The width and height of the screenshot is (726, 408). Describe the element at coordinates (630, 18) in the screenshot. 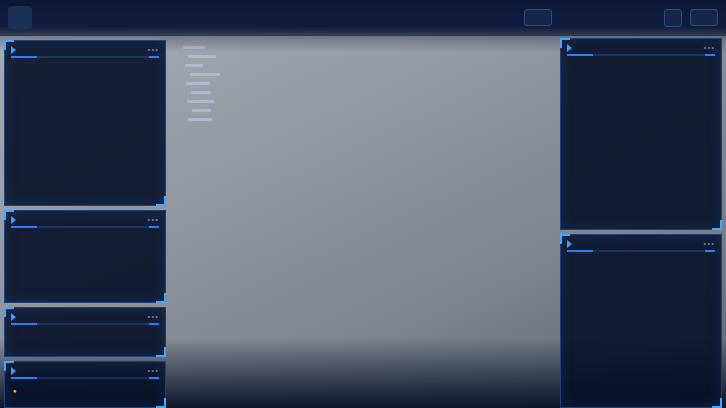

I see `wind-indicator` at that location.